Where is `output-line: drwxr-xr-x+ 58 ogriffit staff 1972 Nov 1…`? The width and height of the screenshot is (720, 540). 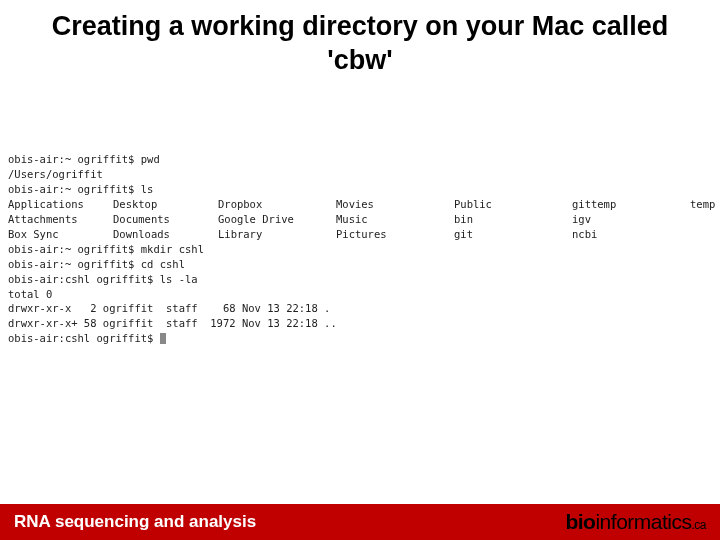
output-line: drwxr-xr-x+ 58 ogriffit staff 1972 Nov 1… is located at coordinates (172, 323).